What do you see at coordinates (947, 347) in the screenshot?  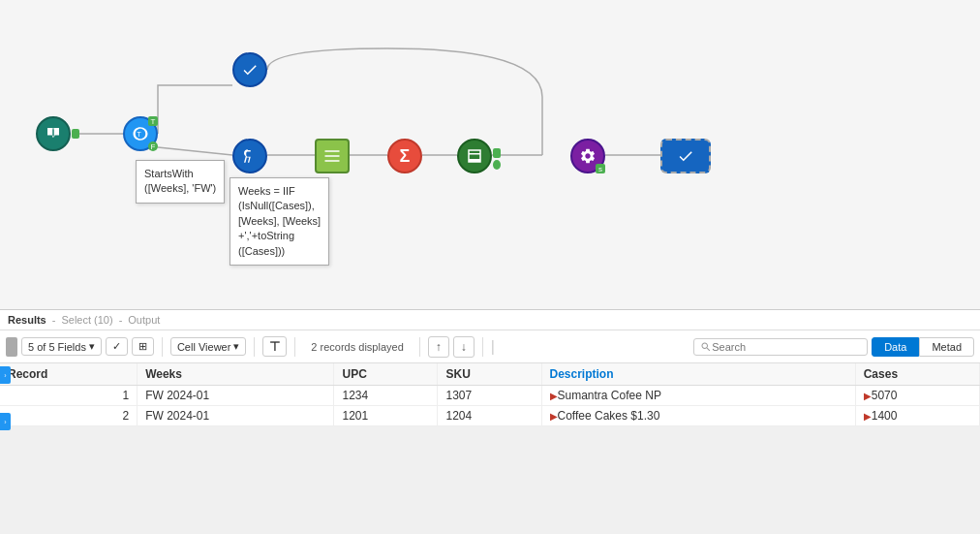 I see `meta-tab: Metad` at bounding box center [947, 347].